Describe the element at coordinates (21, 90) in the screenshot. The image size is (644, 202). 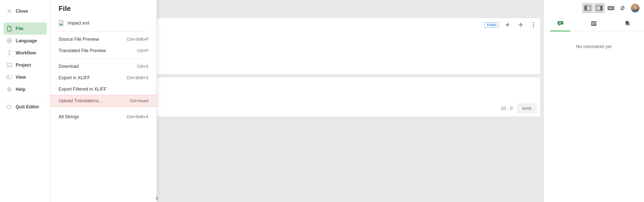
I see `sidebar-item-label: Help` at that location.